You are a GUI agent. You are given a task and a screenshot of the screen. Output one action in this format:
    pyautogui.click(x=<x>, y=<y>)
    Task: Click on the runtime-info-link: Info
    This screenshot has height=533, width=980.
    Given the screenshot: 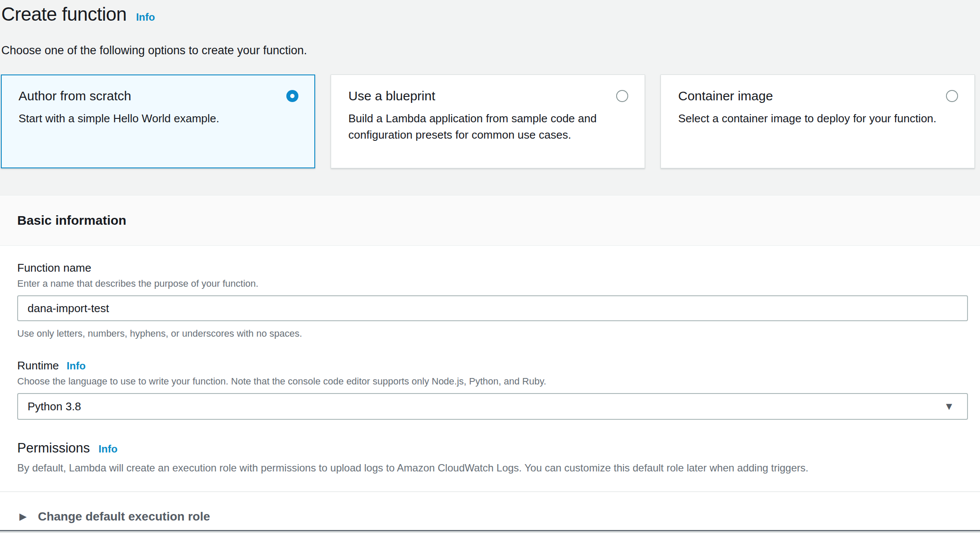 What is the action you would take?
    pyautogui.click(x=76, y=366)
    